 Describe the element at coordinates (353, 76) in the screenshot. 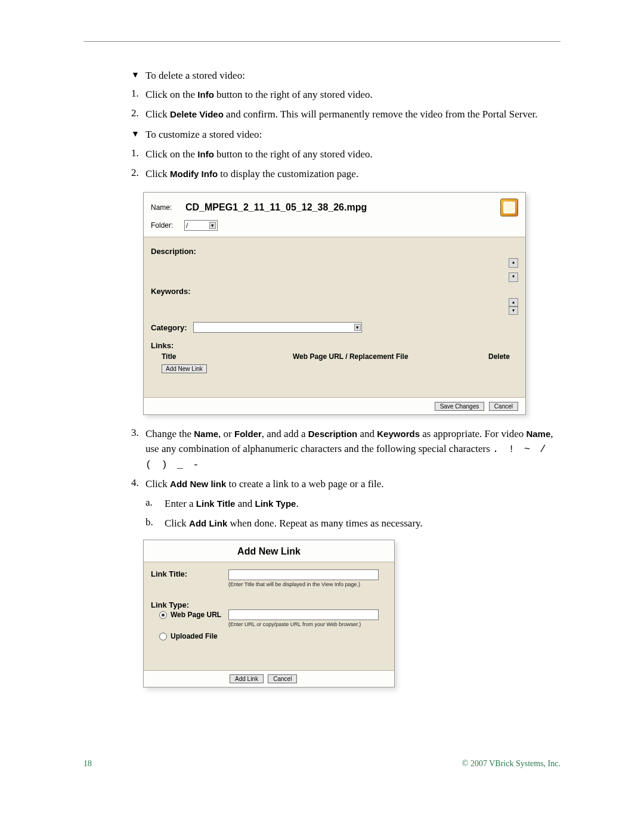

I see `delete-heading: To delete a stored video:` at that location.